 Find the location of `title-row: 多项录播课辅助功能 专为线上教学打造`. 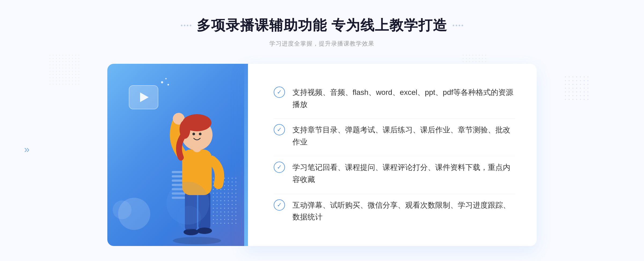

title-row: 多项录播课辅助功能 专为线上教学打造 is located at coordinates (322, 25).